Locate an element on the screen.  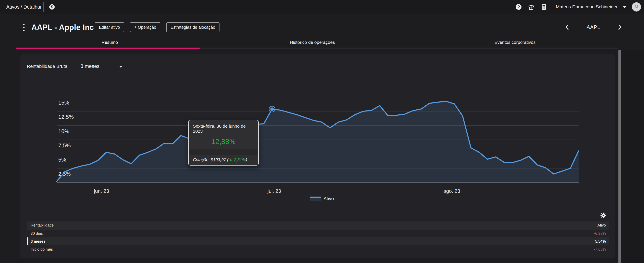
topbar-divider is located at coordinates (44, 7).